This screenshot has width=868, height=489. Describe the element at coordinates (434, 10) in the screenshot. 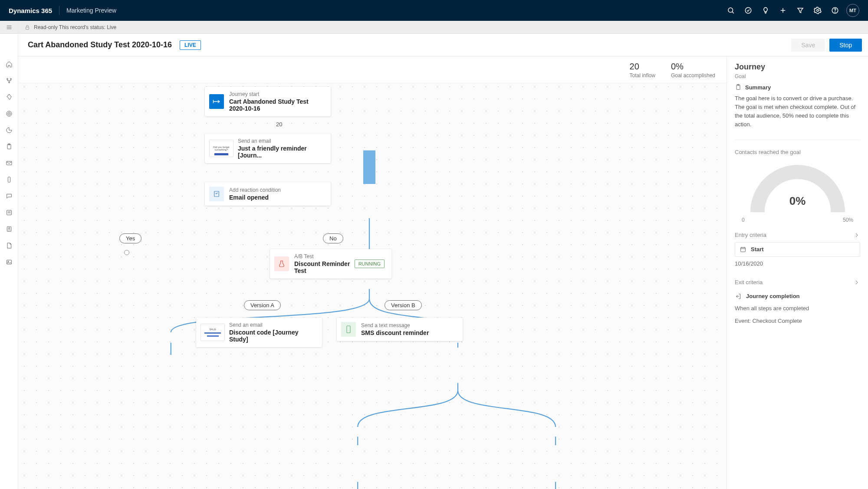

I see `top-nav: Dynamics 365 Marketing Preview MT` at that location.